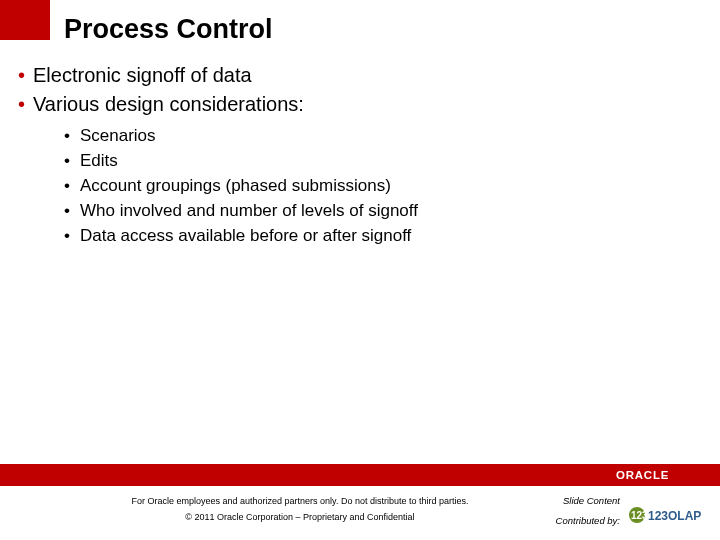 The height and width of the screenshot is (540, 720). I want to click on bullet-l2: •Edits, so click(380, 161).